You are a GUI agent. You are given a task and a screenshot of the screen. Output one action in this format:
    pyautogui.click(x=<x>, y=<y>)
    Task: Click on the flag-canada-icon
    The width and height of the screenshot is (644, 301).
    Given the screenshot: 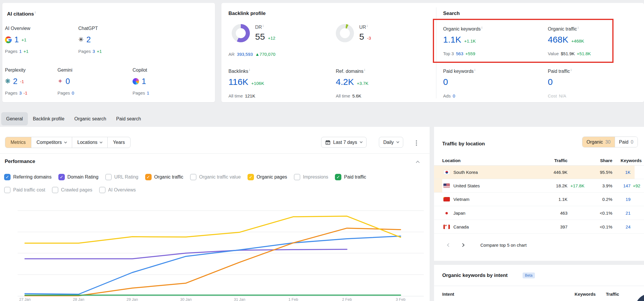 What is the action you would take?
    pyautogui.click(x=447, y=227)
    